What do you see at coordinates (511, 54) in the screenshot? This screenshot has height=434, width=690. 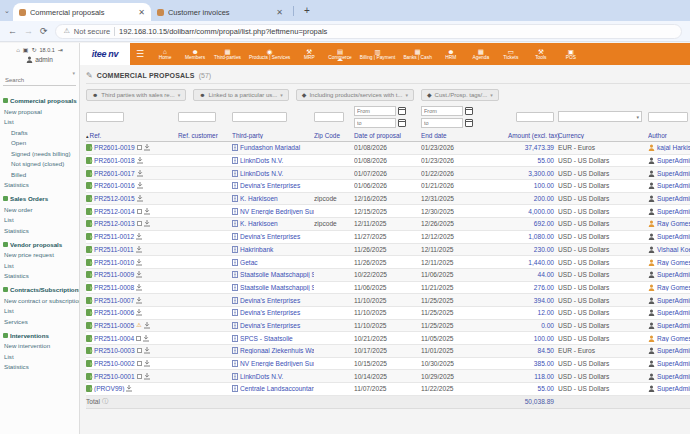 I see `menu-item-tickets: ▭ Tickets` at bounding box center [511, 54].